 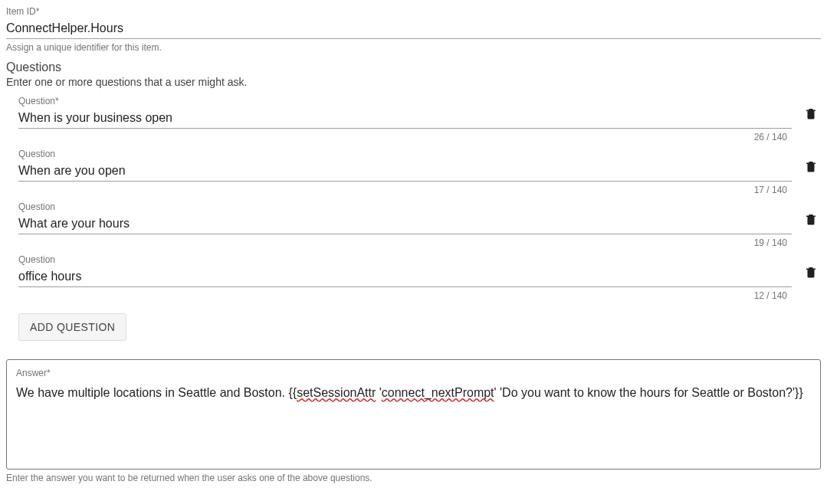 I want to click on item-id-helper: Assign a unique identifier for this item…, so click(x=414, y=47).